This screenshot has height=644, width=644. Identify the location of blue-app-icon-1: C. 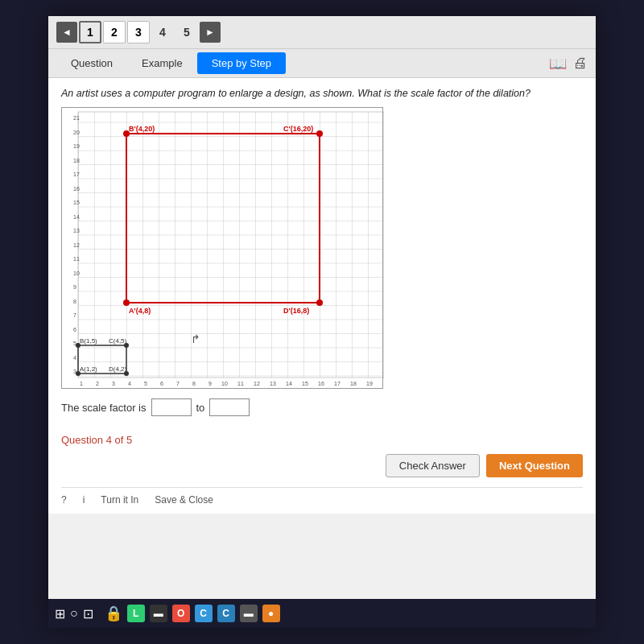
(204, 613).